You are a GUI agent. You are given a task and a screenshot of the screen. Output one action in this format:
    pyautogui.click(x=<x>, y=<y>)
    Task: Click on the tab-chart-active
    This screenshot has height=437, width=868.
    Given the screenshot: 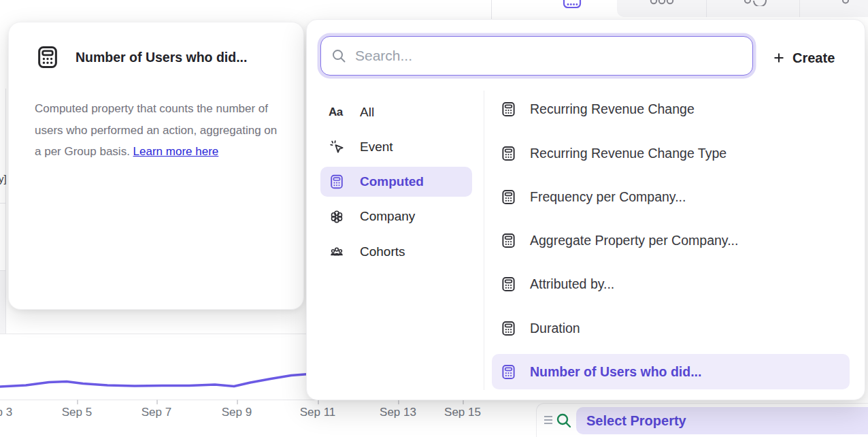 What is the action you would take?
    pyautogui.click(x=572, y=5)
    